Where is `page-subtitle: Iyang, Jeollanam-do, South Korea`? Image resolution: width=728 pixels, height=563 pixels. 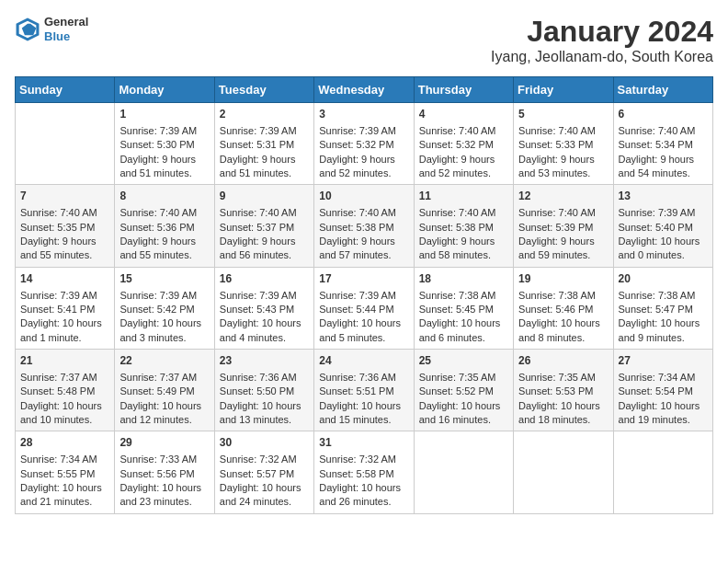
page-subtitle: Iyang, Jeollanam-do, South Korea is located at coordinates (602, 57).